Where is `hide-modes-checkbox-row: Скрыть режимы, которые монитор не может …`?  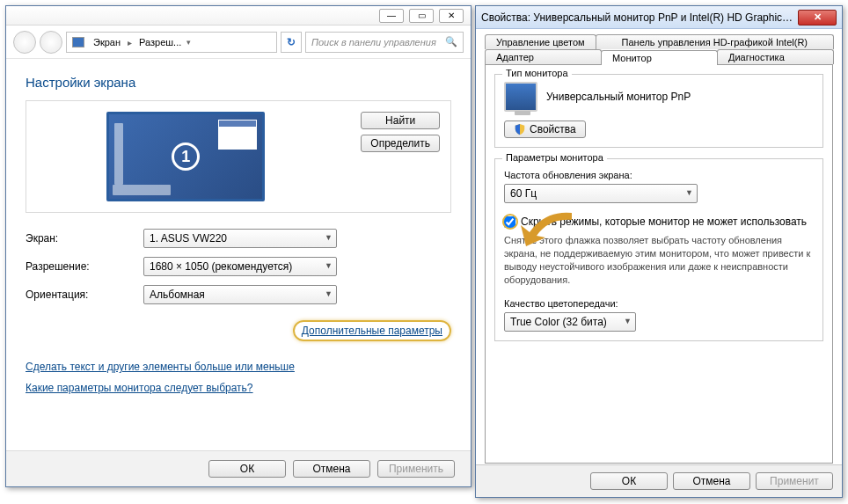 hide-modes-checkbox-row: Скрыть режимы, которые монитор не может … is located at coordinates (659, 223).